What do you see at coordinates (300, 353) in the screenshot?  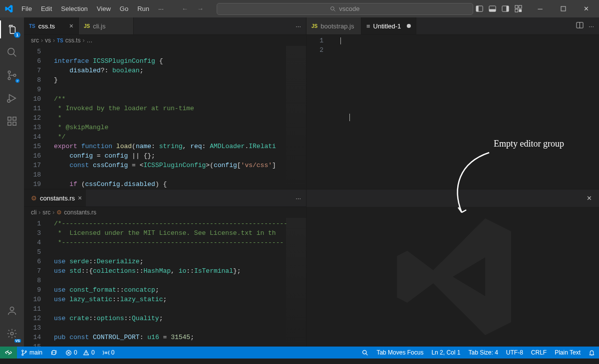 I see `statusbar: main 0 0 0 Tab Moves Focus Ln 2, Col 1 T…` at bounding box center [300, 353].